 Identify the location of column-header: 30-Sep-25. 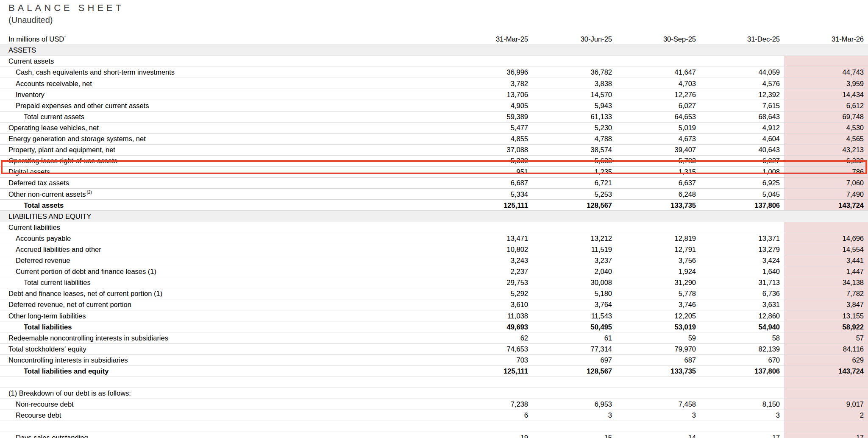
(658, 39).